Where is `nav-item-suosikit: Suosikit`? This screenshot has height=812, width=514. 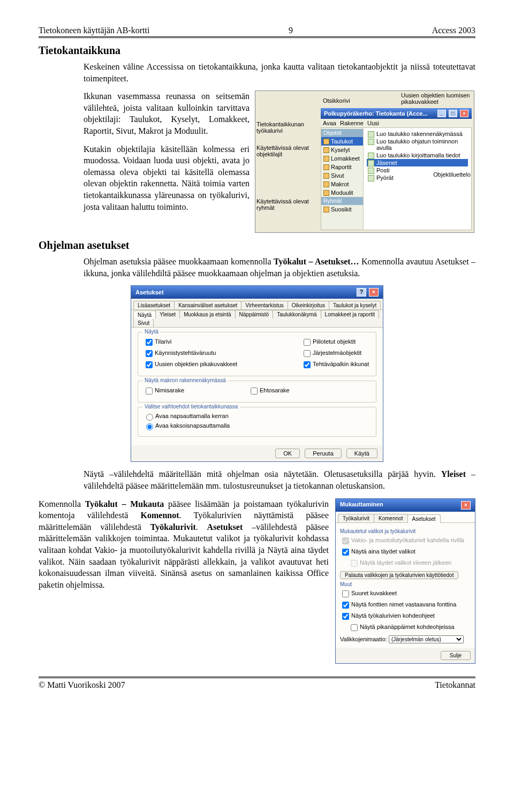
nav-item-suosikit: Suosikit is located at coordinates (342, 209).